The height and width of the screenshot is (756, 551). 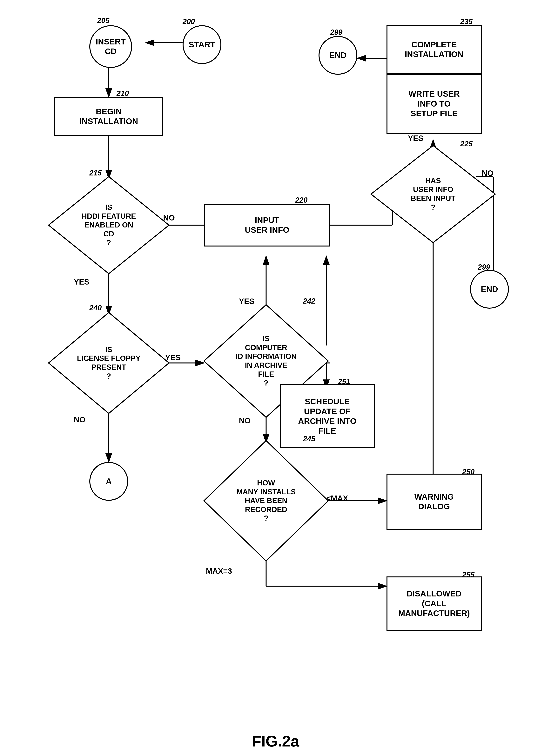 What do you see at coordinates (202, 45) in the screenshot?
I see `start-label: START` at bounding box center [202, 45].